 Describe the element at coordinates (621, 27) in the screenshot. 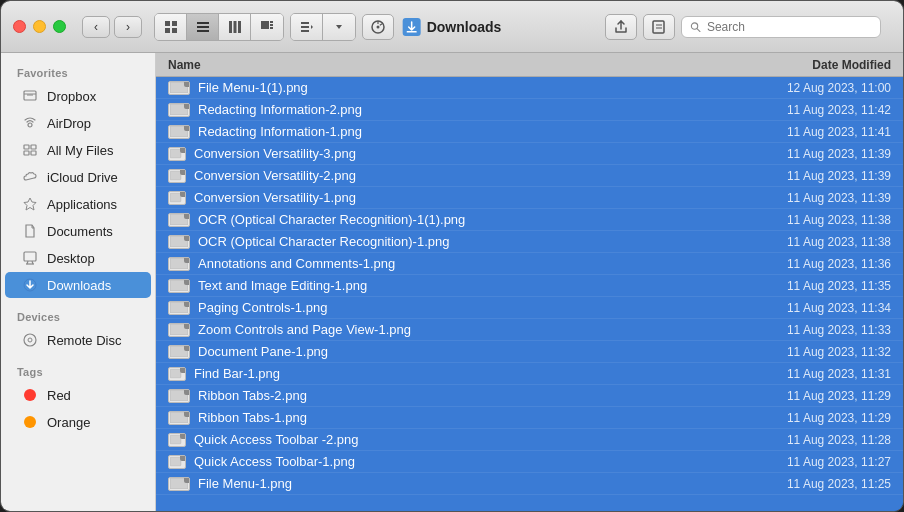

I see `share-button` at that location.